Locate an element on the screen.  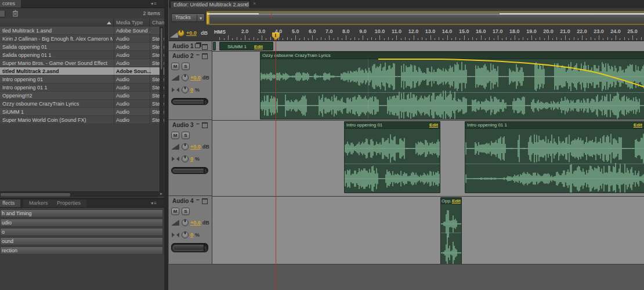
partial-toolbar-icon is located at coordinates (2, 14).